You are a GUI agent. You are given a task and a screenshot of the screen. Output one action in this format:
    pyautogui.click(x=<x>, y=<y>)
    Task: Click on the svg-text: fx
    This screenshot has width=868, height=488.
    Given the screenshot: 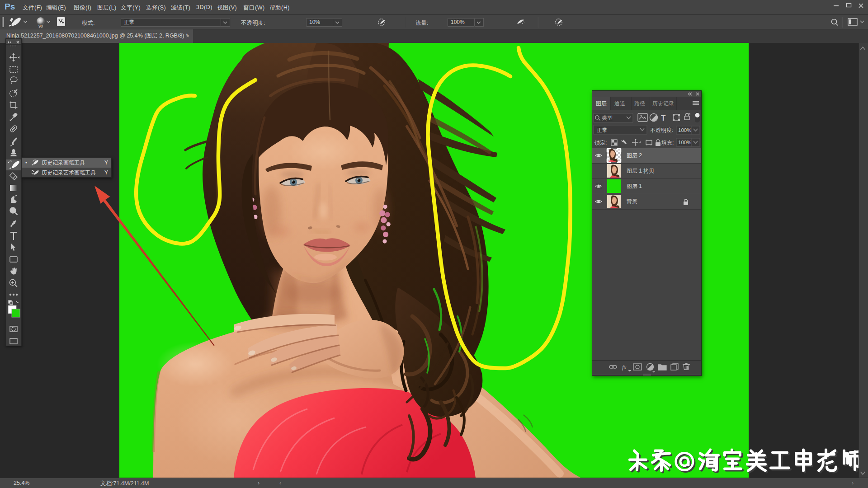 What is the action you would take?
    pyautogui.click(x=624, y=367)
    